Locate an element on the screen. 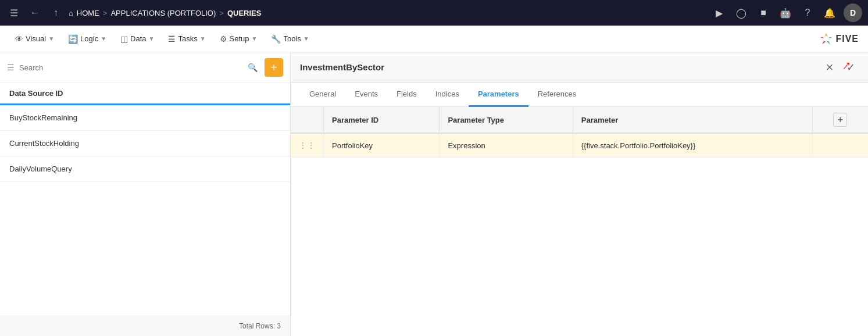  col-drag is located at coordinates (307, 120).